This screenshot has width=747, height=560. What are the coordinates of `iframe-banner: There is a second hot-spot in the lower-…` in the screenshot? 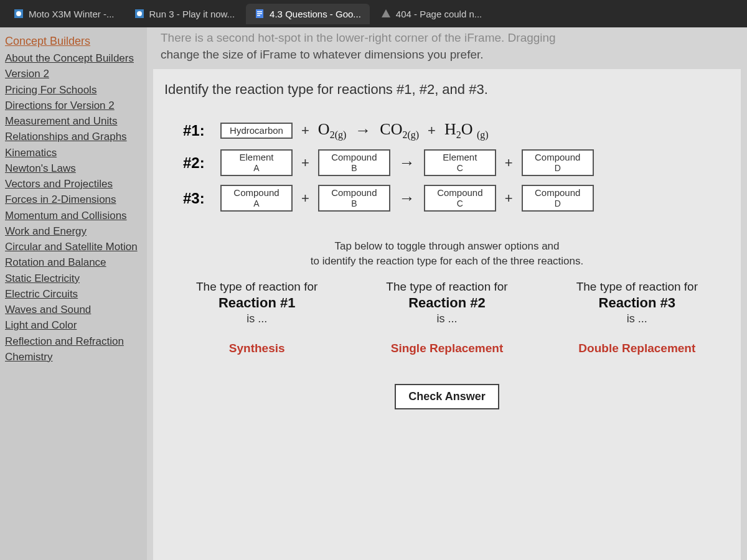 It's located at (447, 49).